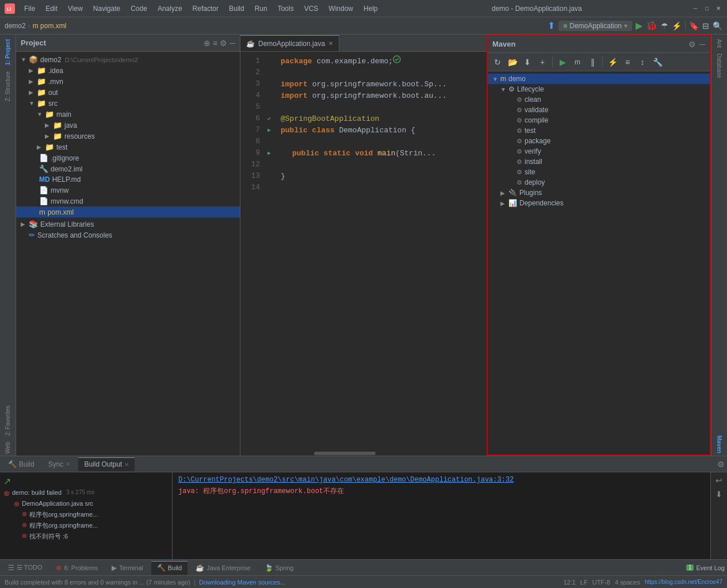 This screenshot has width=727, height=588. What do you see at coordinates (86, 536) in the screenshot?
I see `build-item-err3: ⊗ 找不到符号 :6` at bounding box center [86, 536].